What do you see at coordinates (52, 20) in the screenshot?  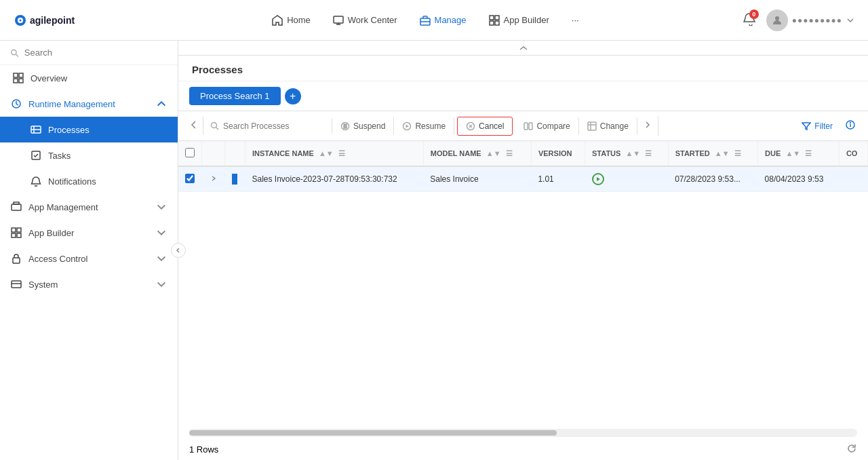 I see `svg-text: agilepoint` at bounding box center [52, 20].